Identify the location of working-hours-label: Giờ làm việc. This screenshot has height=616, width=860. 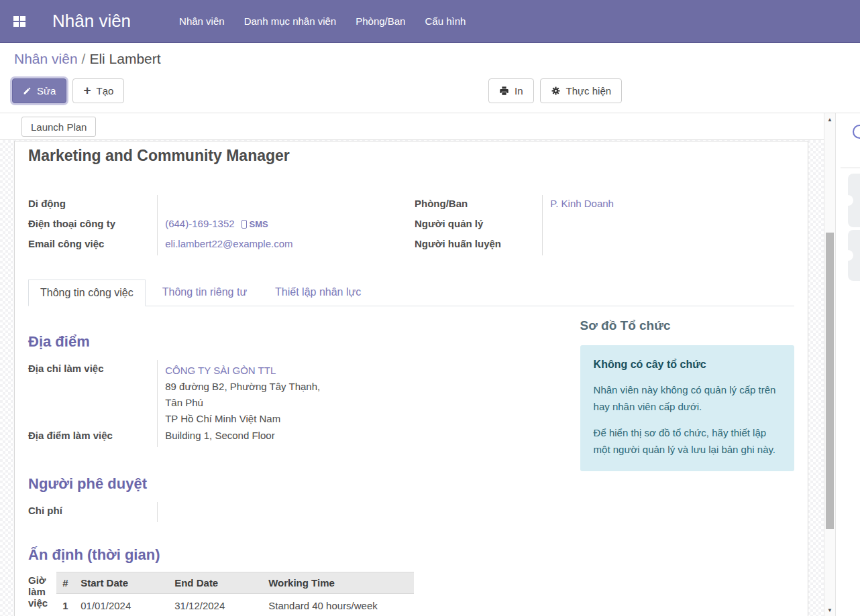
(38, 594).